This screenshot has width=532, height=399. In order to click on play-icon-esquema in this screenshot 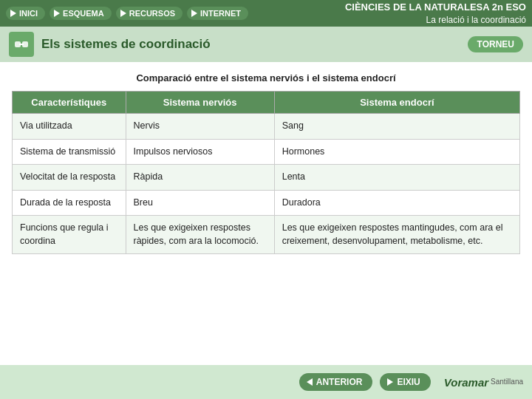, I will do `click(57, 13)`.